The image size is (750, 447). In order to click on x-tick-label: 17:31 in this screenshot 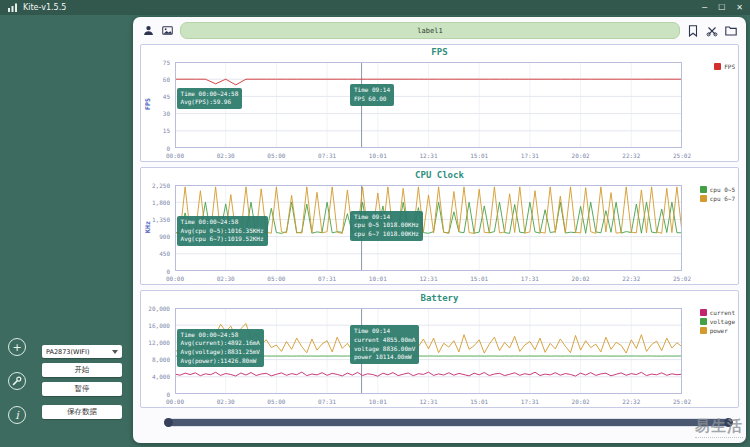, I will do `click(530, 156)`.